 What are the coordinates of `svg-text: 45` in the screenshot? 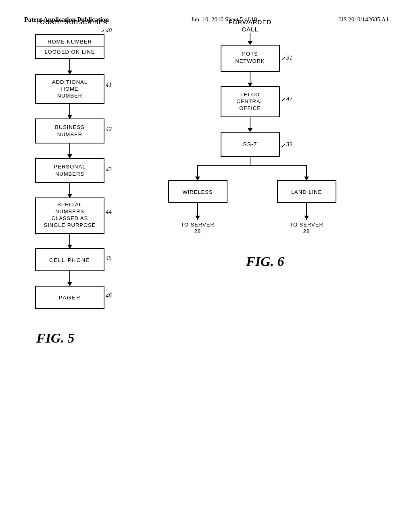 It's located at (109, 258).